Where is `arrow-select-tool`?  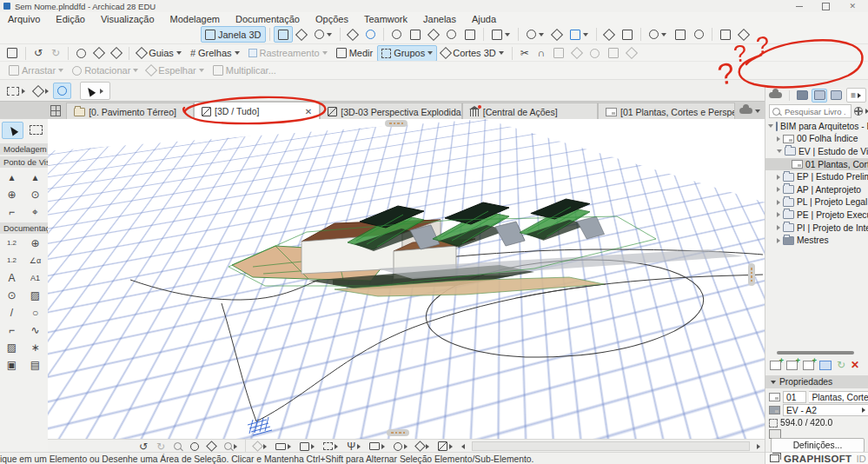 arrow-select-tool is located at coordinates (12, 130).